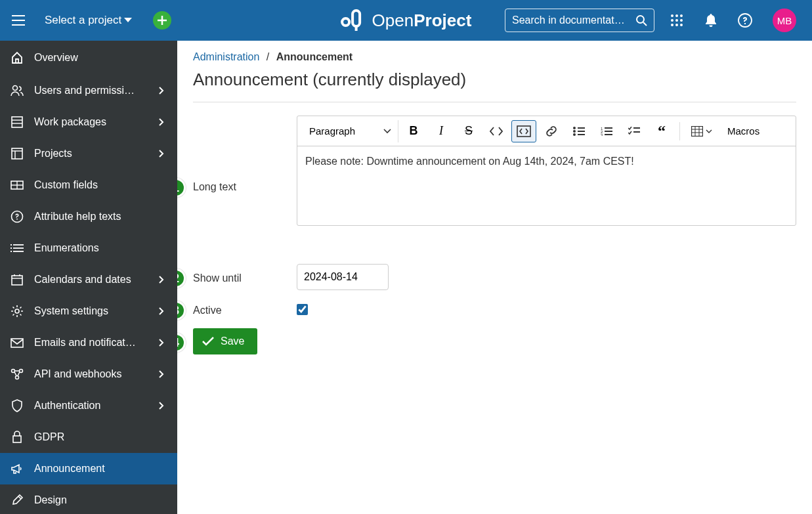 The width and height of the screenshot is (812, 514). I want to click on sidebar-item-work-packages: Work packages, so click(89, 122).